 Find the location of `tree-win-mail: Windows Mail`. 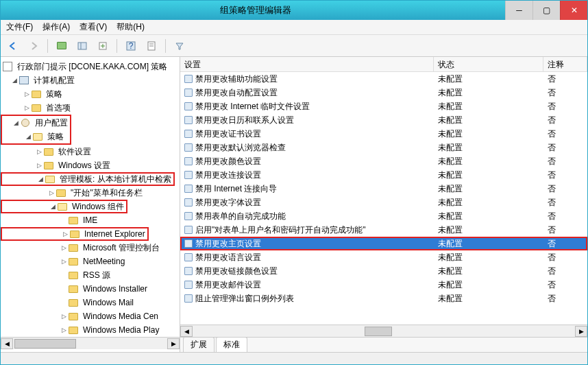

tree-win-mail: Windows Mail is located at coordinates (90, 303).